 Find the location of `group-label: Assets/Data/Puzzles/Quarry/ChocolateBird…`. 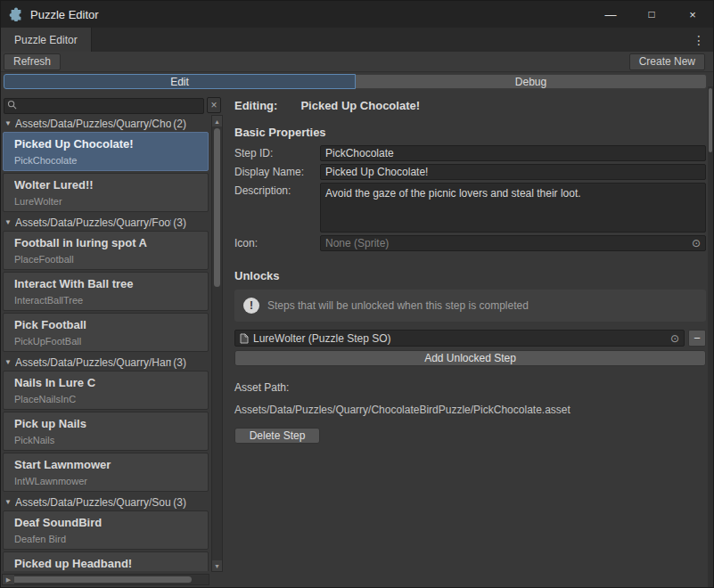

group-label: Assets/Data/Puzzles/Quarry/ChocolateBird… is located at coordinates (93, 124).